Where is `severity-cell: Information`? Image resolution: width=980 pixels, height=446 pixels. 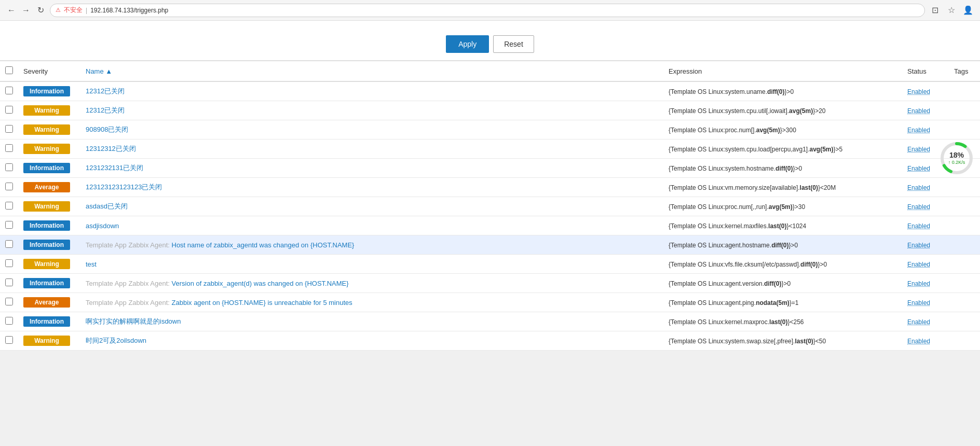
severity-cell: Information is located at coordinates (49, 226).